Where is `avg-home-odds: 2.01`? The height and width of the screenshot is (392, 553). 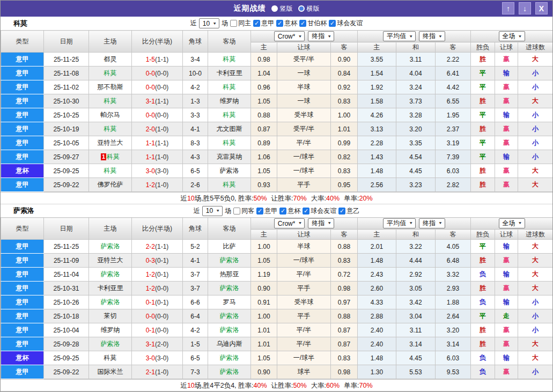 avg-home-odds: 2.01 is located at coordinates (377, 247).